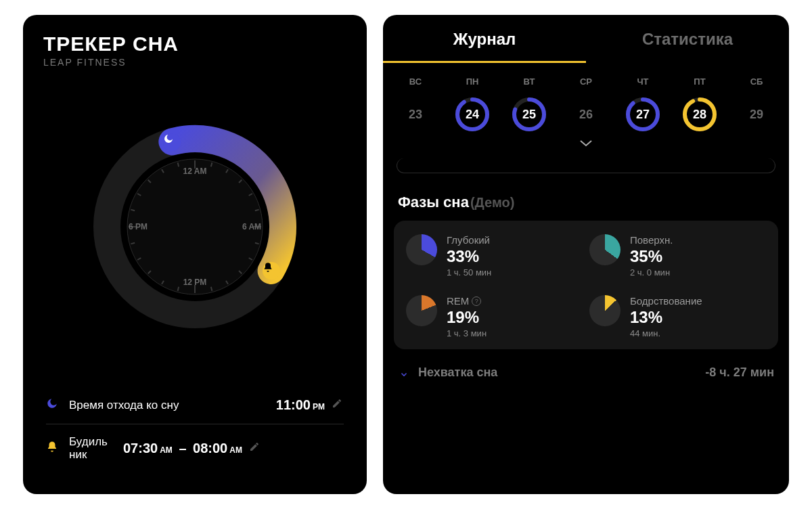 The image size is (812, 509). Describe the element at coordinates (472, 114) in the screenshot. I see `day-ring: 24` at that location.